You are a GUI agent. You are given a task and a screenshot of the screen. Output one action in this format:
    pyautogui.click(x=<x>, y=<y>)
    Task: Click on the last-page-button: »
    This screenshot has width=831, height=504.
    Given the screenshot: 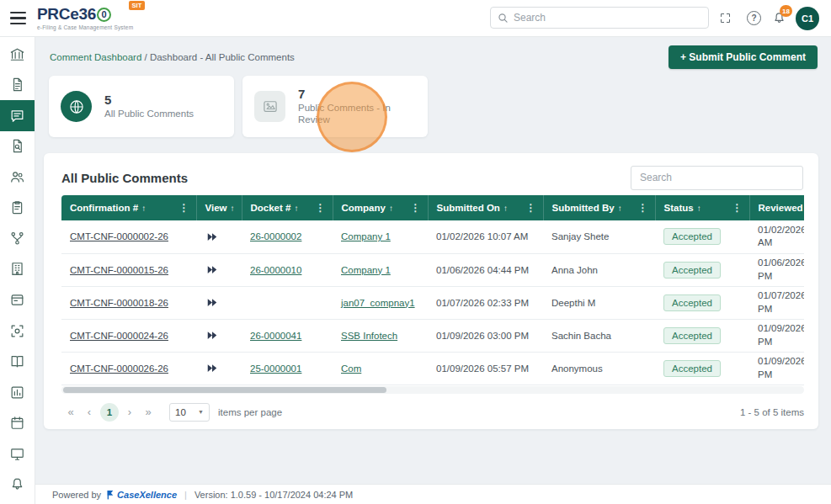 What is the action you would take?
    pyautogui.click(x=148, y=412)
    